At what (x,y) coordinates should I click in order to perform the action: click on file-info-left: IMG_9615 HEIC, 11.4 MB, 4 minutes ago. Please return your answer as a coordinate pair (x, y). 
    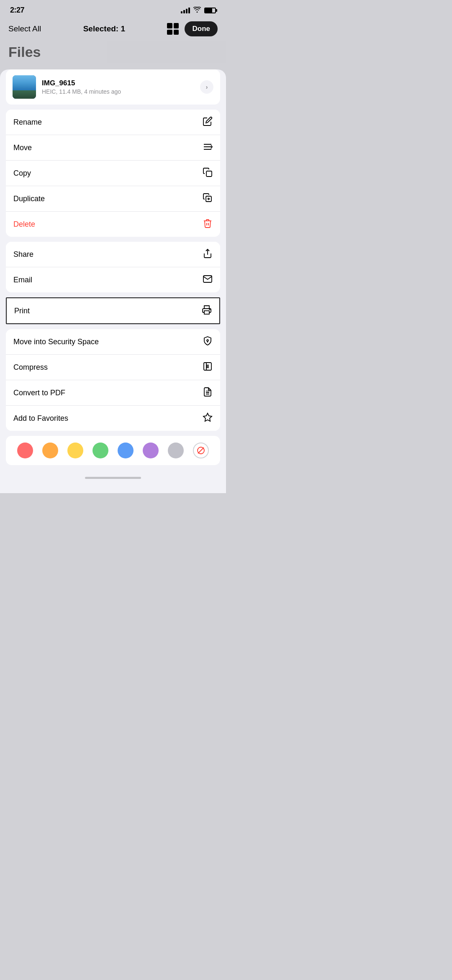
    Looking at the image, I should click on (67, 87).